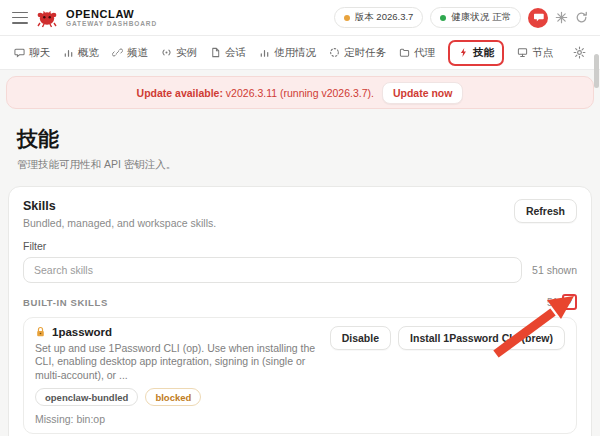  Describe the element at coordinates (20, 18) in the screenshot. I see `menu-icon` at that location.